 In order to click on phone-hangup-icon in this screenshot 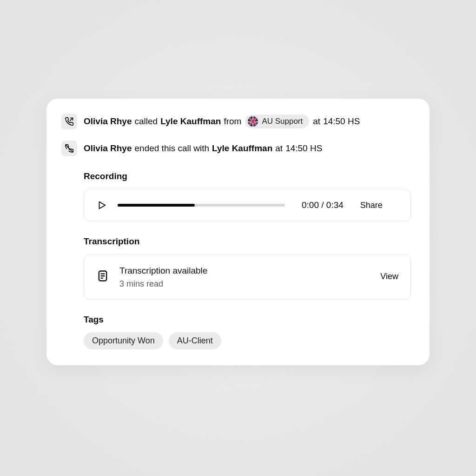, I will do `click(69, 148)`.